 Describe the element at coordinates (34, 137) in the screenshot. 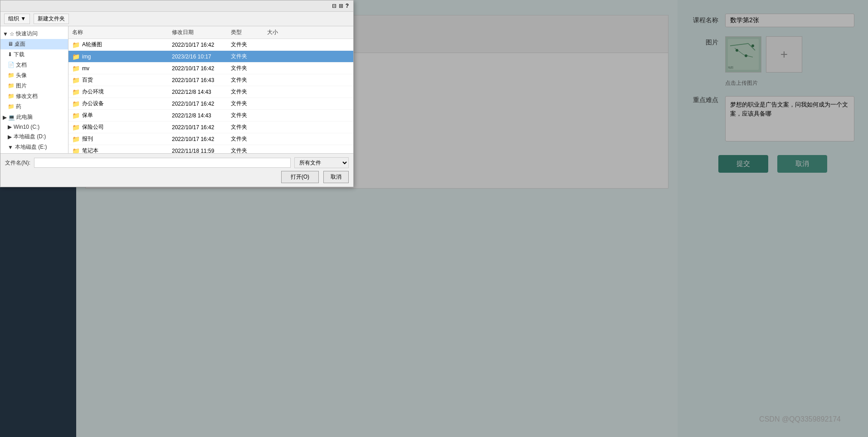

I see `tree-local-d: ▶ 本地磁盘 (D:)` at that location.